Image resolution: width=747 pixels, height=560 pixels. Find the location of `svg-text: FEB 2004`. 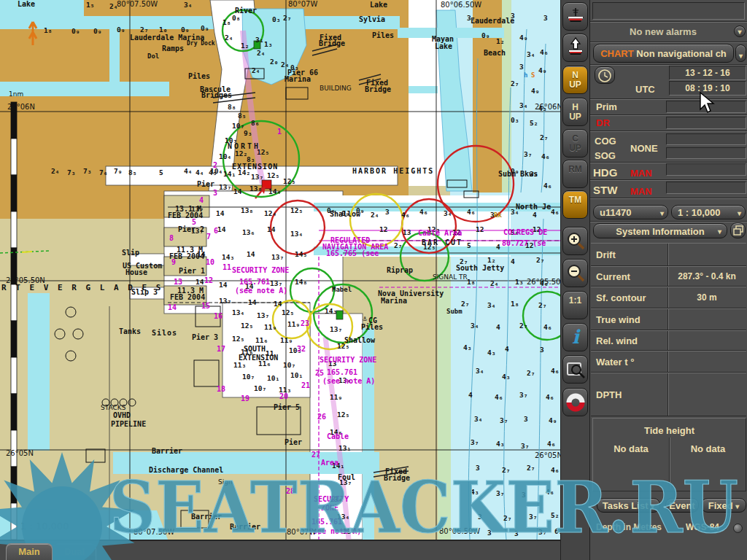

svg-text: FEB 2004 is located at coordinates (185, 216).